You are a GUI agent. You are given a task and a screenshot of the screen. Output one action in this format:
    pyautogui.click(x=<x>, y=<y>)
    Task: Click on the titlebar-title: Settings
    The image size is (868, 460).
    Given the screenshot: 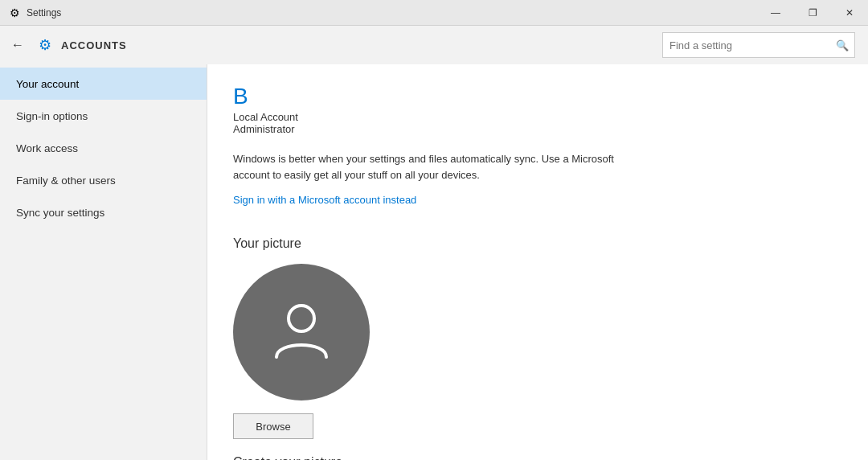 What is the action you would take?
    pyautogui.click(x=43, y=13)
    